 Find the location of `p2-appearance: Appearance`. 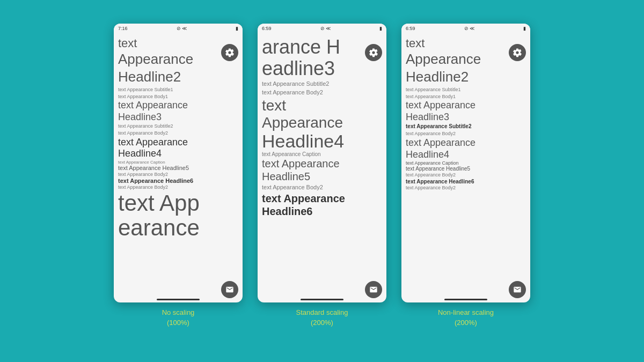

p2-appearance: Appearance is located at coordinates (322, 123).